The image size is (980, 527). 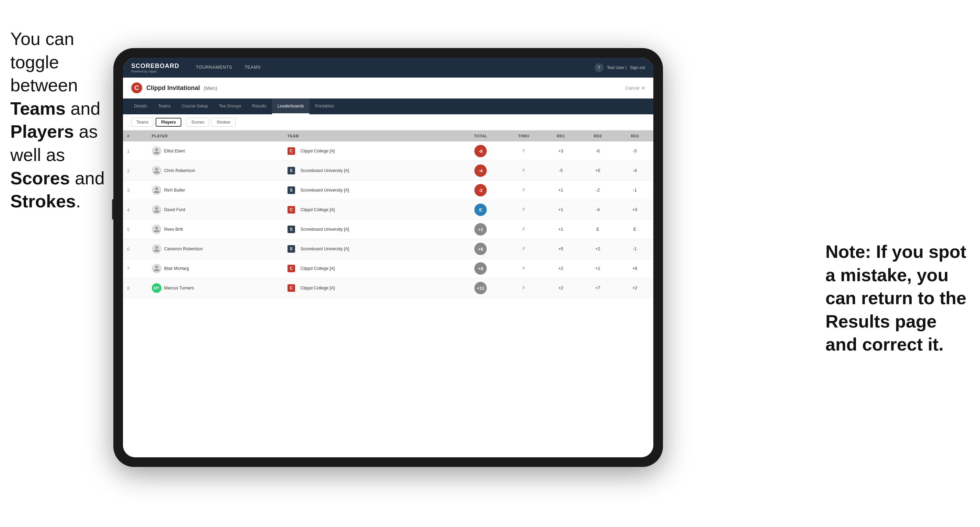 I want to click on cell-rd2: -6, so click(x=598, y=151).